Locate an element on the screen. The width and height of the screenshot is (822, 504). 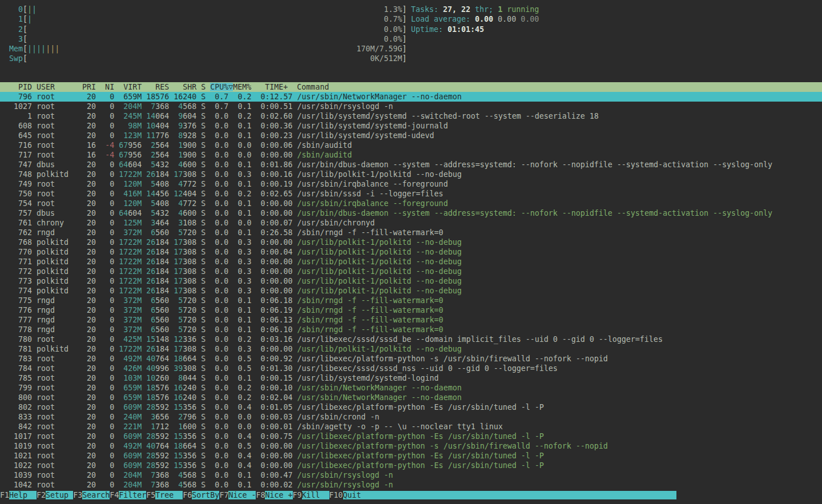
process-command: /sbin/rngd -f --fill-watermark=0 is located at coordinates (370, 300).